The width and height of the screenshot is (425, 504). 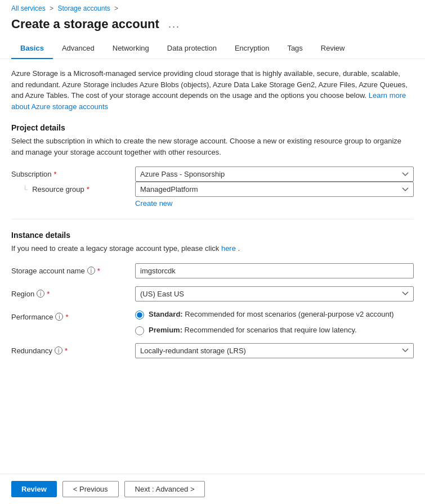 I want to click on storage-name-control, so click(x=275, y=271).